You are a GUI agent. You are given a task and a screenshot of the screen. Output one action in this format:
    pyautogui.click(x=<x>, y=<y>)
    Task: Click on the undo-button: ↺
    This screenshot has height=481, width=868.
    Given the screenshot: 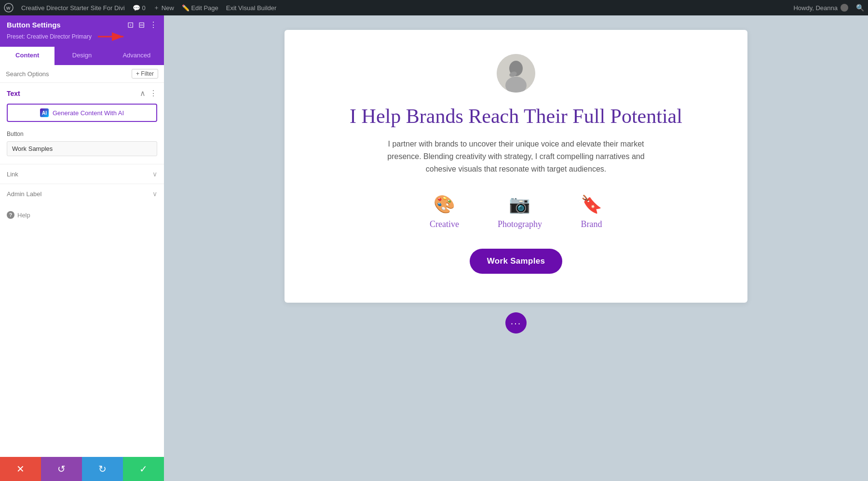 What is the action you would take?
    pyautogui.click(x=62, y=469)
    